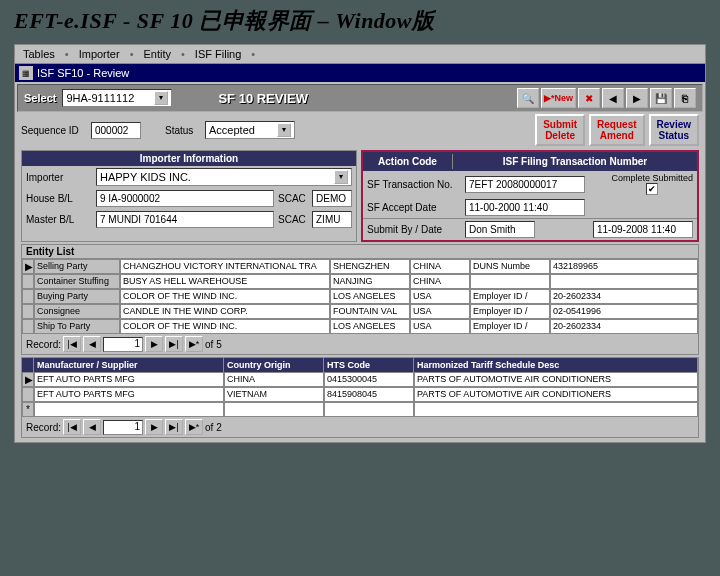 This screenshot has height=576, width=720. Describe the element at coordinates (624, 312) in the screenshot. I see `entity-idval-field: 02-0541996` at that location.